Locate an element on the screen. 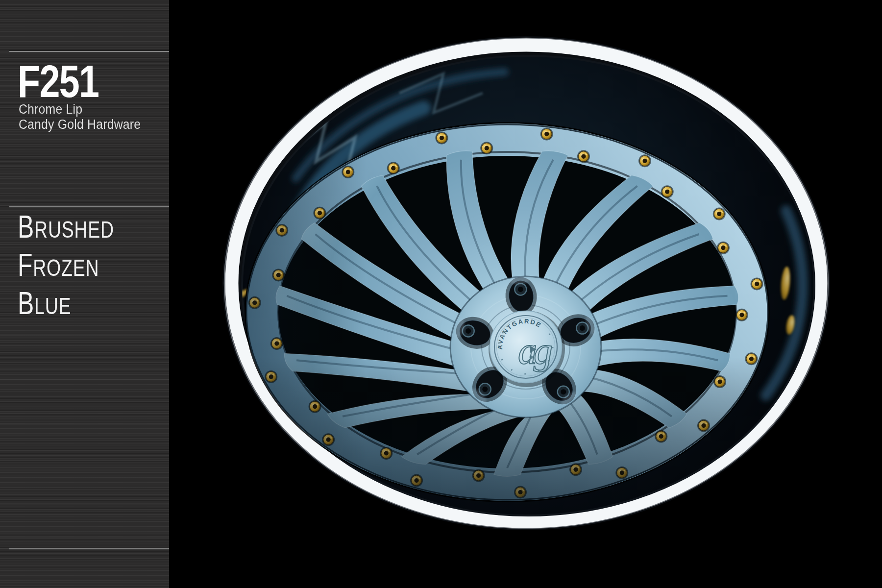 Image resolution: width=882 pixels, height=588 pixels. finish-name-line: FROZEN is located at coordinates (66, 265).